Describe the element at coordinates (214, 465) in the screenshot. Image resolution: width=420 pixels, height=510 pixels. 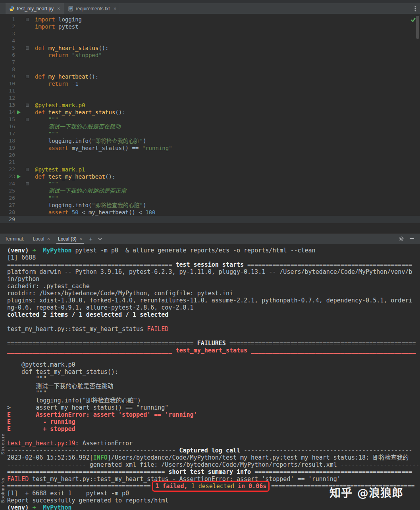
I see `terminal-line: ---------------------- generated xml fil…` at that location.